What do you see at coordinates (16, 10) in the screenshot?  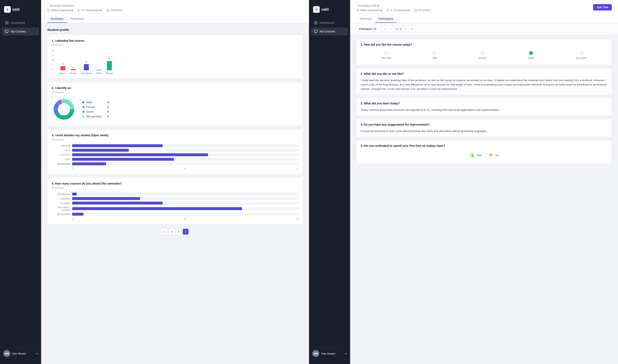 I see `logo-text: valit` at bounding box center [16, 10].